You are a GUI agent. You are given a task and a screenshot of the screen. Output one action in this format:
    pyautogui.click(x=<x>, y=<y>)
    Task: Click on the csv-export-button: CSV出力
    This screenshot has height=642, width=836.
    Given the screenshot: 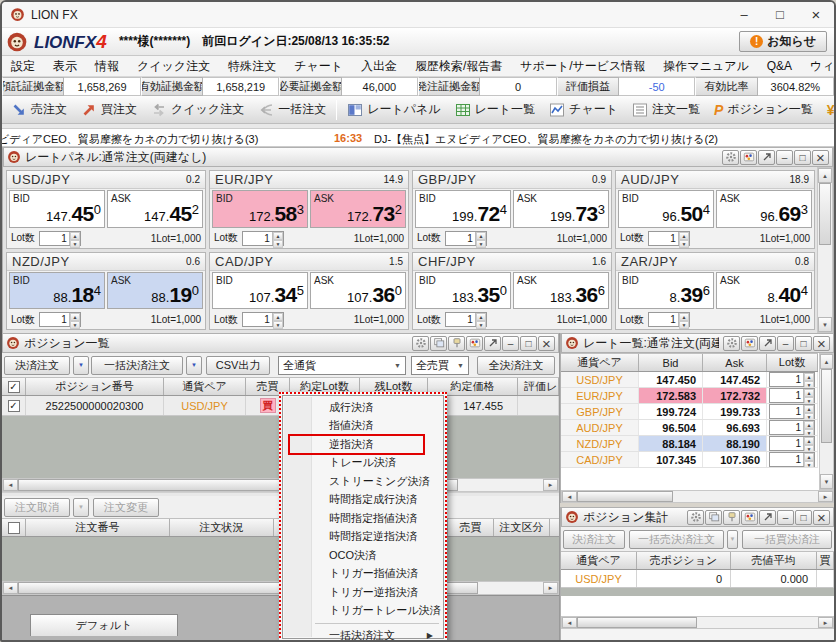 What is the action you would take?
    pyautogui.click(x=238, y=366)
    